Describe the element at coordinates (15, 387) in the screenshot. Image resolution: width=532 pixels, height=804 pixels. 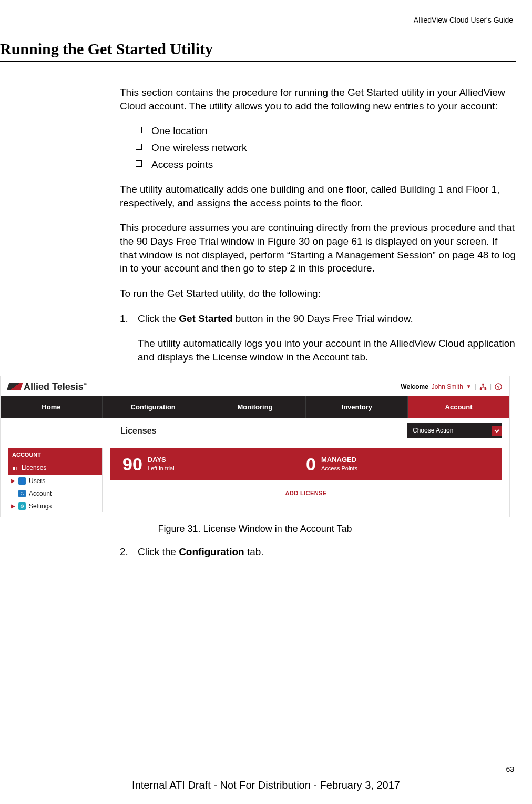
I see `logo-icon` at that location.